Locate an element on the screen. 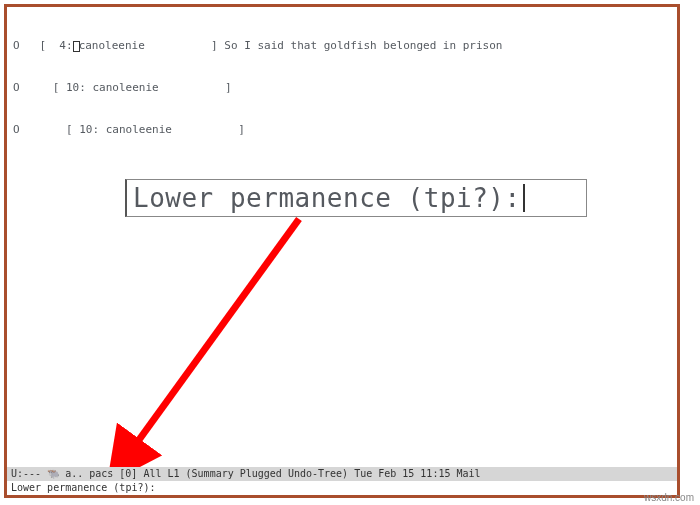  thread-row-3: O [ 10: canoleenie ] is located at coordinates (342, 130).